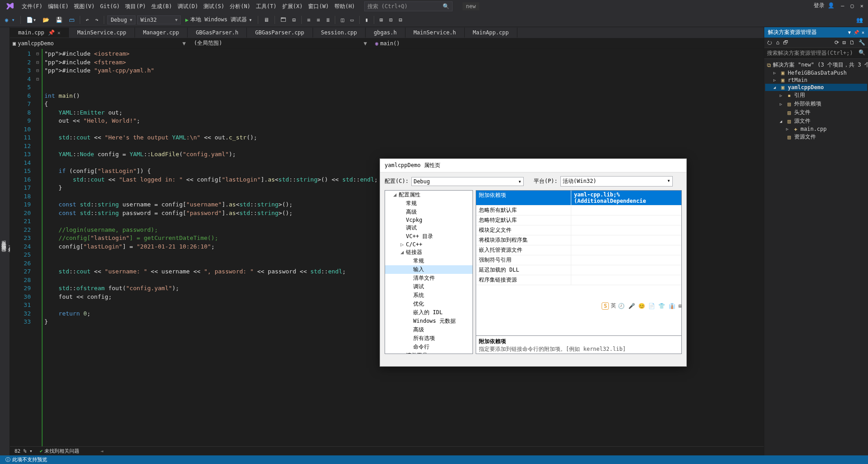 Image resolution: width=868 pixels, height=464 pixels. Describe the element at coordinates (816, 137) in the screenshot. I see `tree-item: ▤资源文件` at that location.